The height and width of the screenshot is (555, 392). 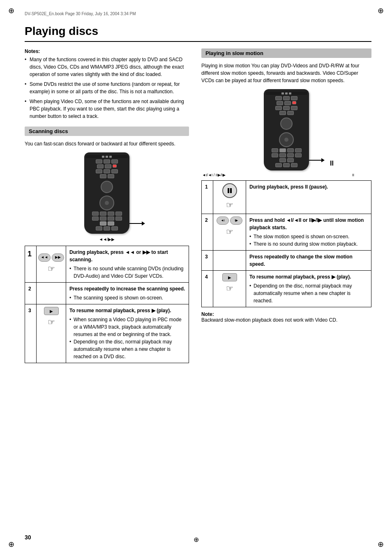 What do you see at coordinates (107, 293) in the screenshot?
I see `scanning-step-2: 2 Press repeatedly to increase the scann…` at bounding box center [107, 293].